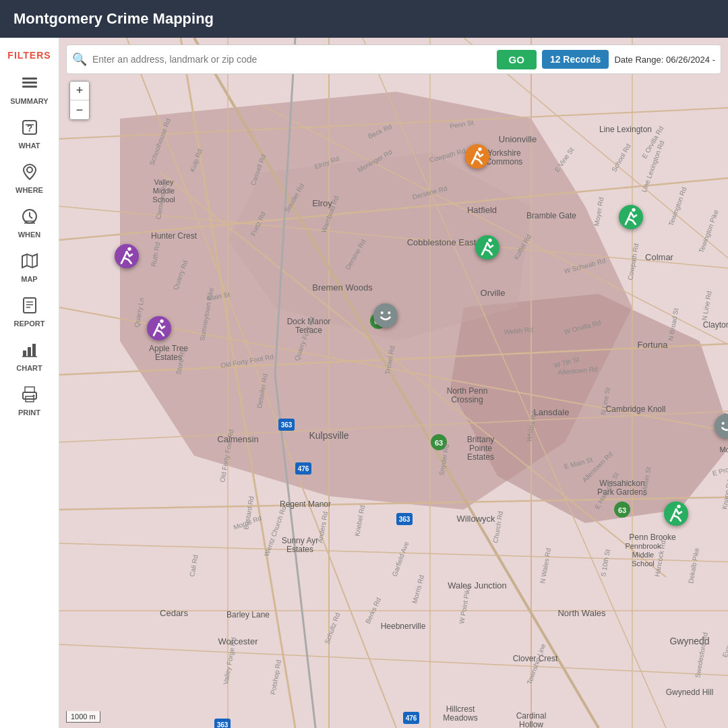  Describe the element at coordinates (30, 90) in the screenshot. I see `sidebar-item-summary: SUMMARY` at that location.